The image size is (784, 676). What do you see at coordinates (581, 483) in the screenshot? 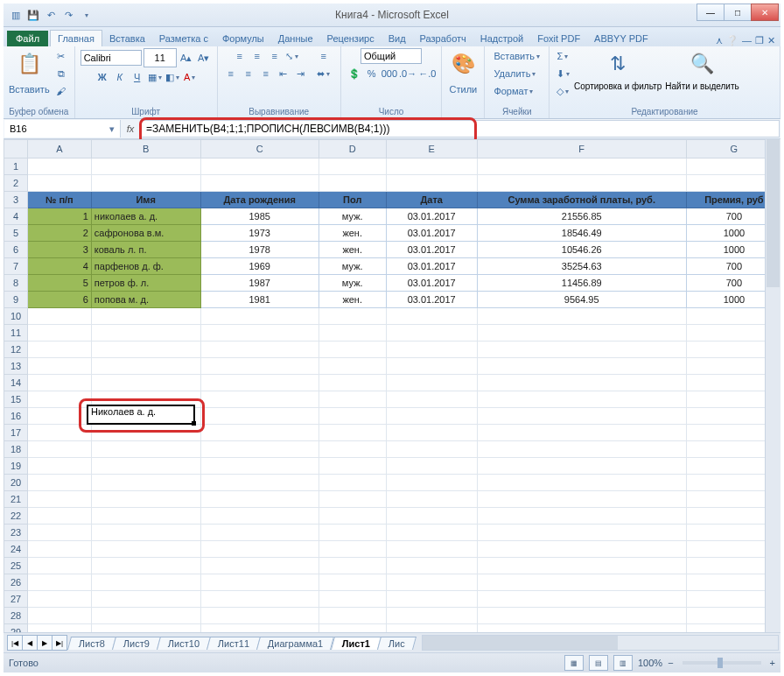
I see `cell-F20` at bounding box center [581, 483].